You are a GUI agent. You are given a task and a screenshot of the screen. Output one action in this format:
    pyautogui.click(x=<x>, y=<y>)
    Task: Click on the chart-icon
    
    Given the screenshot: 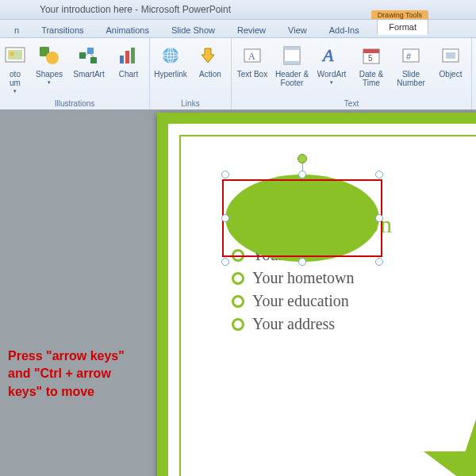 What is the action you would take?
    pyautogui.click(x=129, y=56)
    